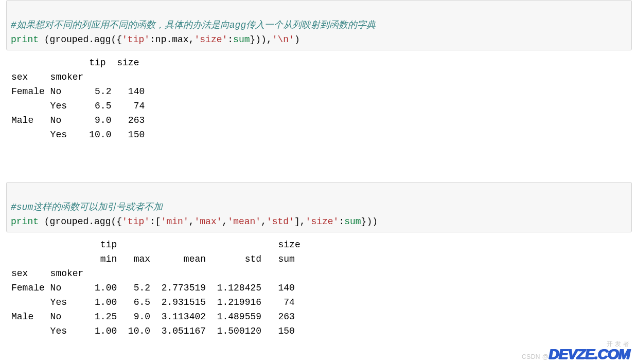 The image size is (637, 364). Describe the element at coordinates (136, 40) in the screenshot. I see `str-tip-1: 'tip'` at that location.